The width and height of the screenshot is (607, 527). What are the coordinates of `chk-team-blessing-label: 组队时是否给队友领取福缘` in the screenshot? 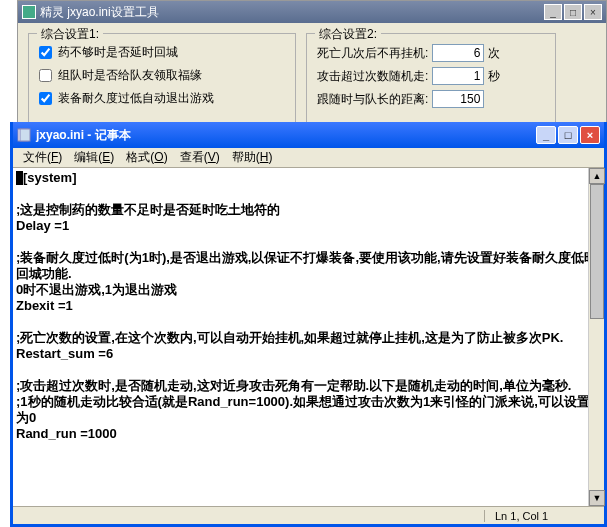 It's located at (130, 76).